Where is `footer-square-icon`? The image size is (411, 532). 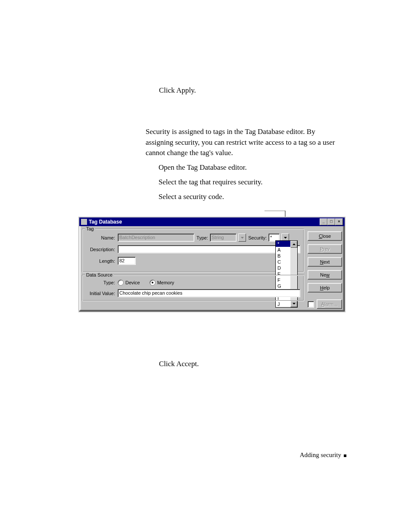 footer-square-icon is located at coordinates (345, 456).